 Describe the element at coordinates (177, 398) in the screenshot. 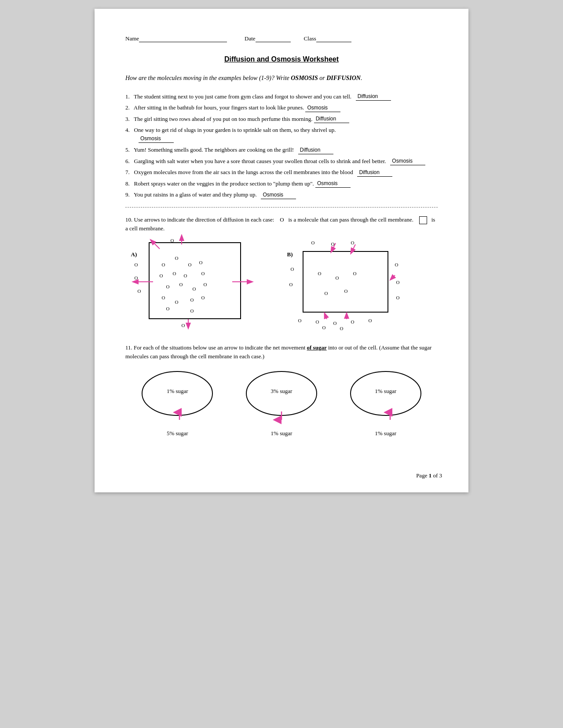

I see `cell1-container: 1% sugar` at that location.